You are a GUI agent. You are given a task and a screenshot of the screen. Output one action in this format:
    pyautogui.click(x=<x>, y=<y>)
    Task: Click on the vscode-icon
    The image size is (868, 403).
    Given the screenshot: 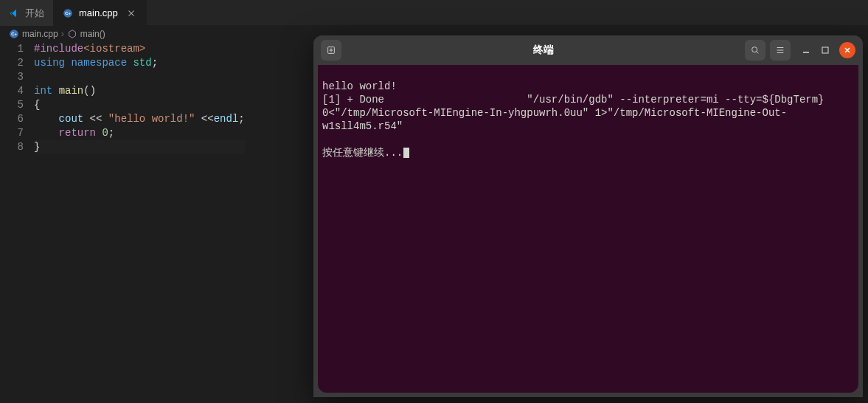 What is the action you would take?
    pyautogui.click(x=15, y=13)
    